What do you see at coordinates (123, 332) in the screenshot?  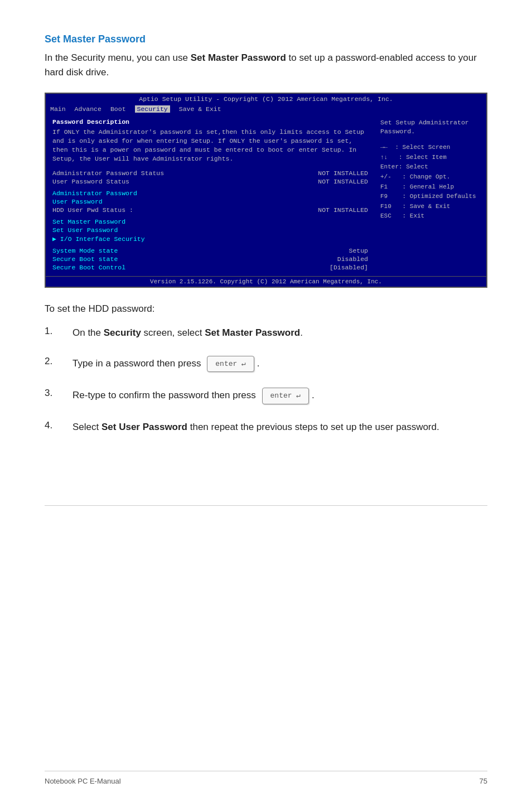 I see `step-1-bold1: Security` at bounding box center [123, 332].